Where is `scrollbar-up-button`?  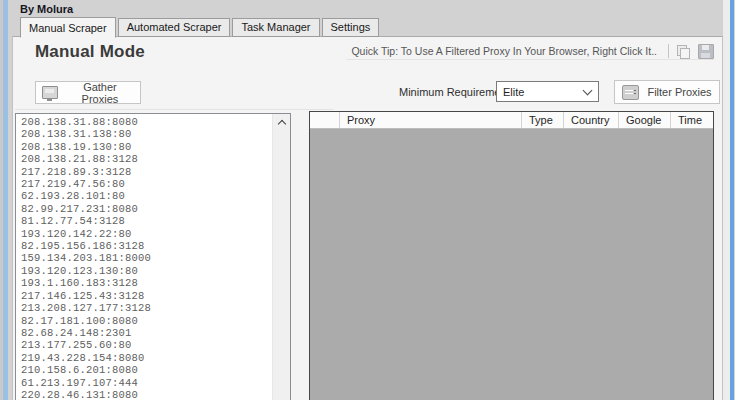
scrollbar-up-button is located at coordinates (282, 122).